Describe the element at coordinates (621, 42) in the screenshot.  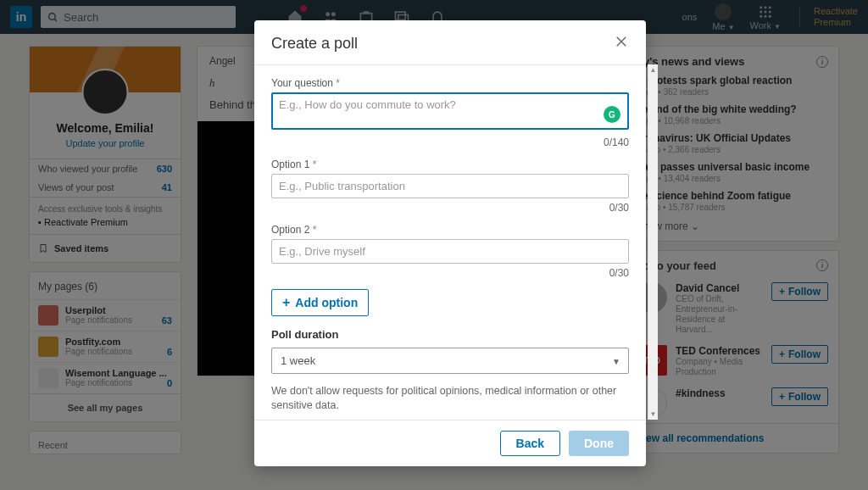
I see `close-icon` at that location.